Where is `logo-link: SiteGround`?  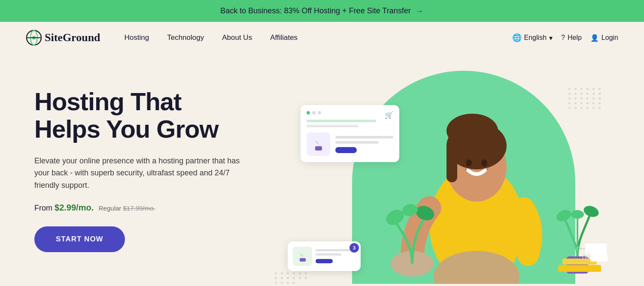
logo-link: SiteGround is located at coordinates (63, 38).